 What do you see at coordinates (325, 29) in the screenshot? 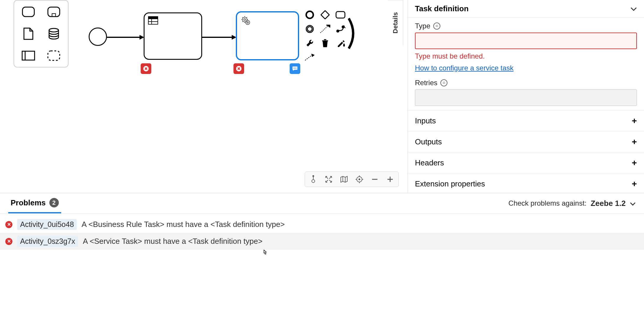
I see `append-text-annotation-icon` at bounding box center [325, 29].